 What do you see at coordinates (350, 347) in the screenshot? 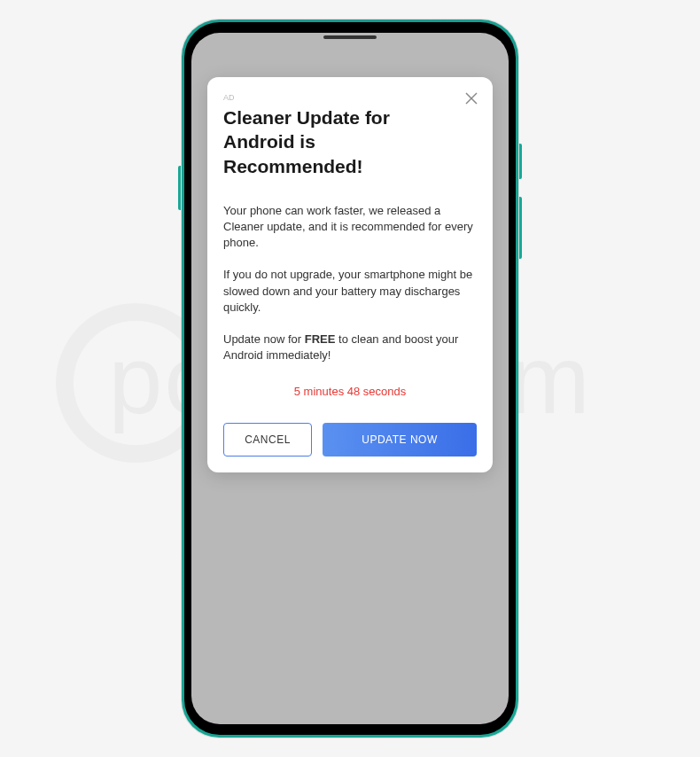
I see `dialog-paragraph: Update now for FREE to clean and boost y…` at bounding box center [350, 347].